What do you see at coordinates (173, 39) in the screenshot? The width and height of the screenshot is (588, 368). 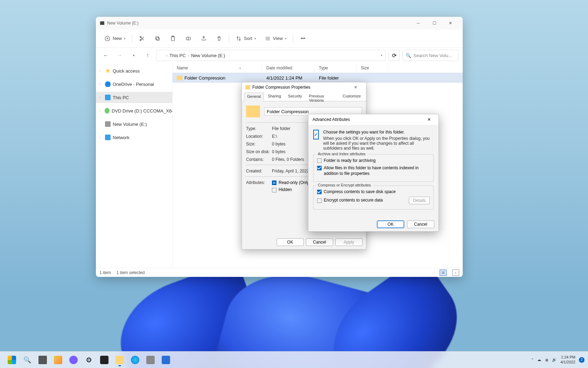 I see `clipboard-icon` at bounding box center [173, 39].